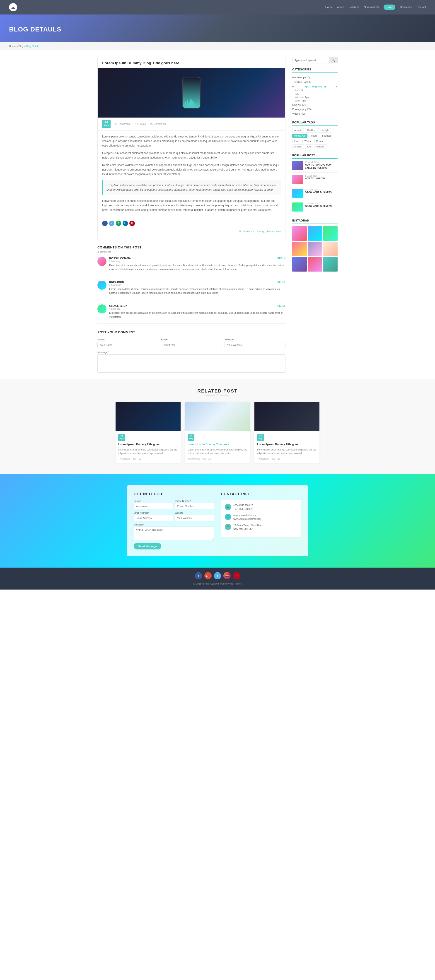  I want to click on sub-cat-android: Android, so click(316, 91).